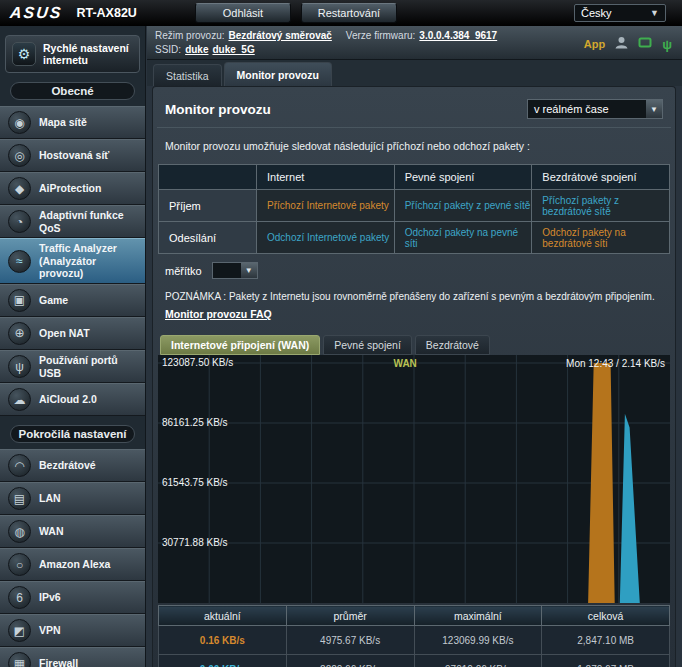 The image size is (682, 667). What do you see at coordinates (72, 54) in the screenshot?
I see `quick-internet-setup-button: ⚙ Rychlé nastavení internetu` at bounding box center [72, 54].